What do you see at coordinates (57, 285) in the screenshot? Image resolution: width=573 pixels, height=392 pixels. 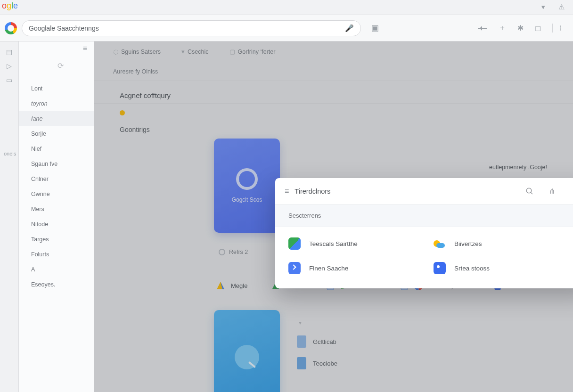 I see `sidebar-item: Eseoyes.` at bounding box center [57, 285].